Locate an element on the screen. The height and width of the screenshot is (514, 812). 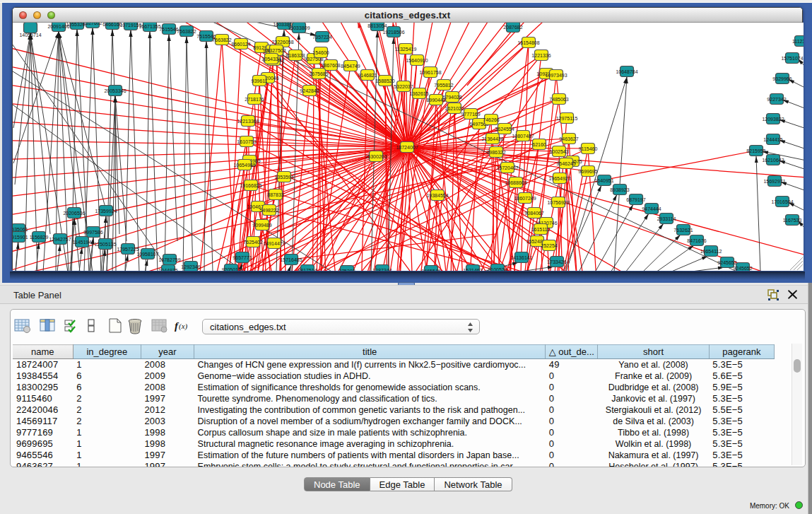
svg-text: 18724007 is located at coordinates (407, 147).